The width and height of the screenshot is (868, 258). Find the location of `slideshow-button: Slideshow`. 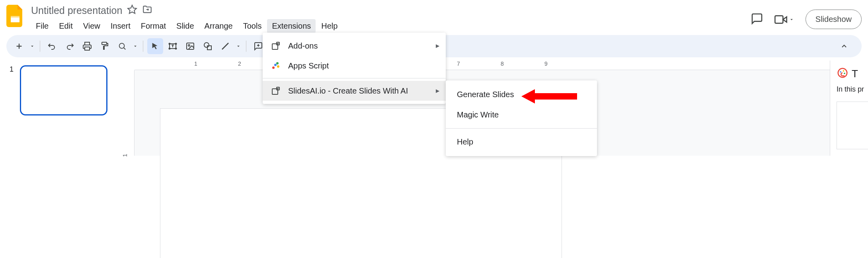

slideshow-button: Slideshow is located at coordinates (833, 19).